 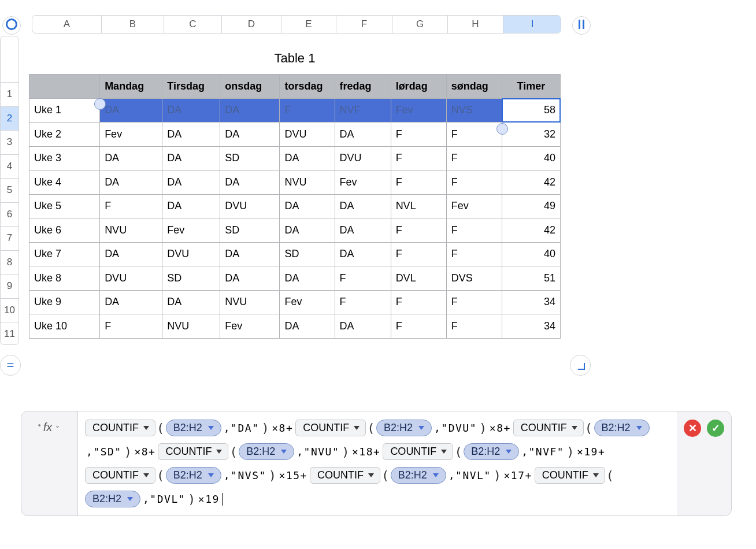 I want to click on row-header-9: 9, so click(x=9, y=286).